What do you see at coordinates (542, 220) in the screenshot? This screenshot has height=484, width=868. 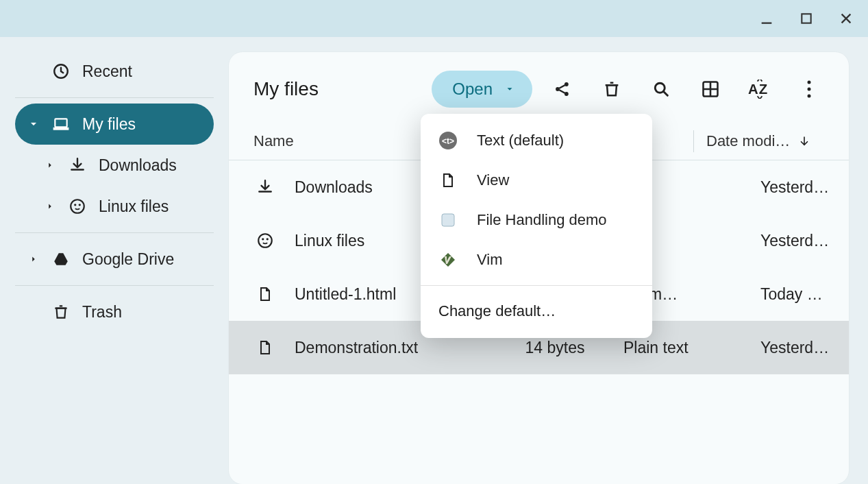 I see `menu-label: File Handling demo` at bounding box center [542, 220].